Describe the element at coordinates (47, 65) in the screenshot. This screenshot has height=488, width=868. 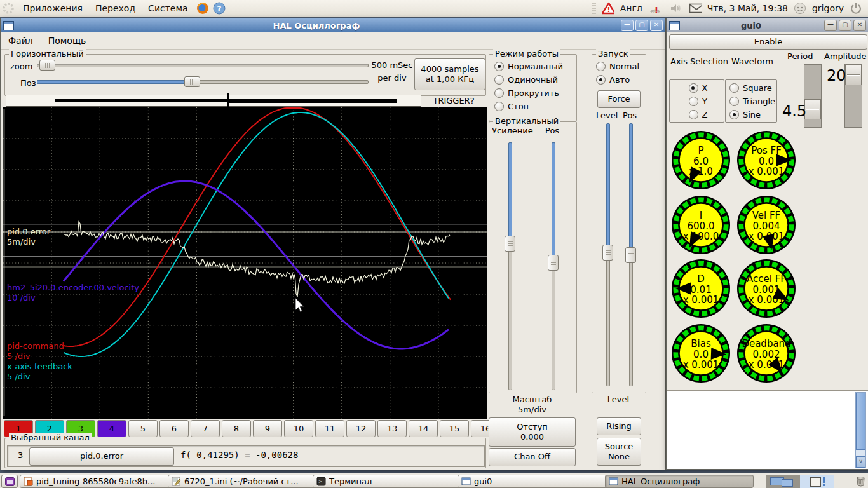
I see `zoom-slider-handle` at that location.